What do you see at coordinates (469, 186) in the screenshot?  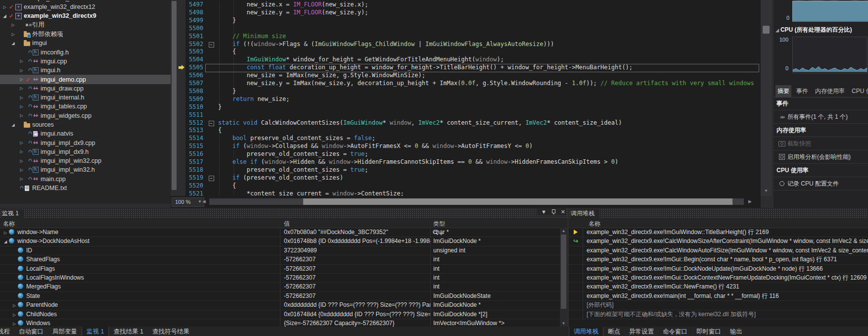 I see `code-line: 5520 {` at bounding box center [469, 186].